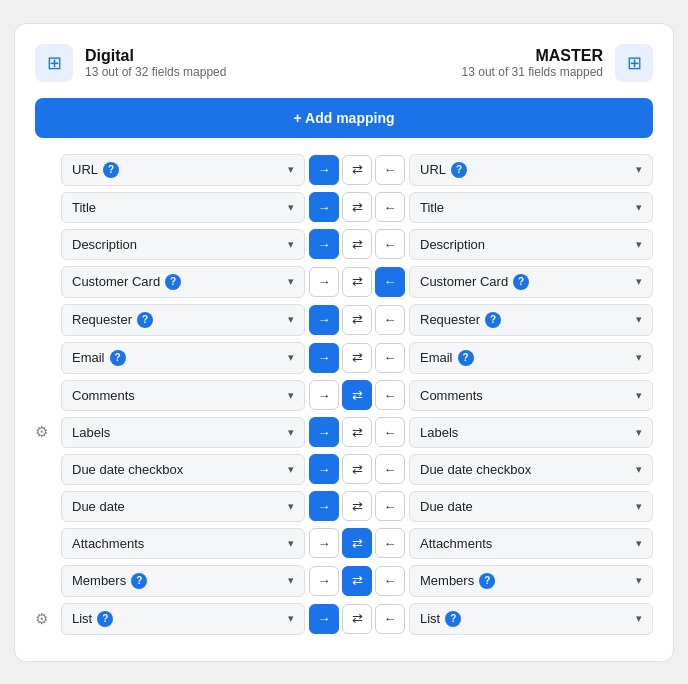 This screenshot has height=684, width=688. Describe the element at coordinates (531, 432) in the screenshot. I see `right-field-labels: Labels ▾` at that location.